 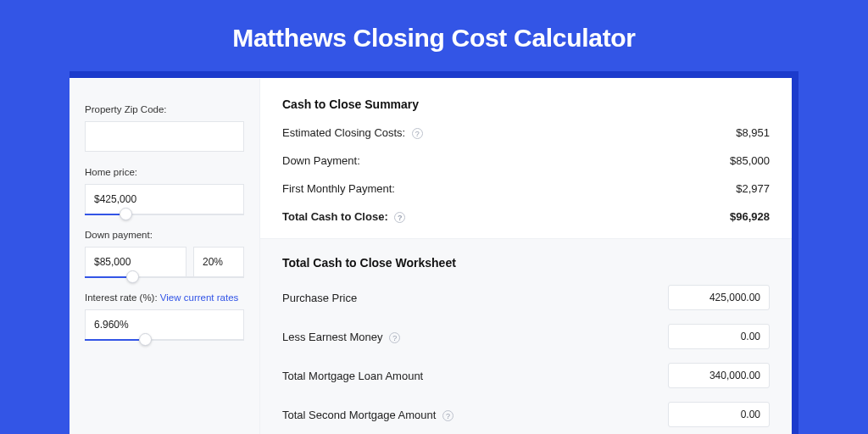 What do you see at coordinates (164, 199) in the screenshot?
I see `home-price-input` at bounding box center [164, 199].